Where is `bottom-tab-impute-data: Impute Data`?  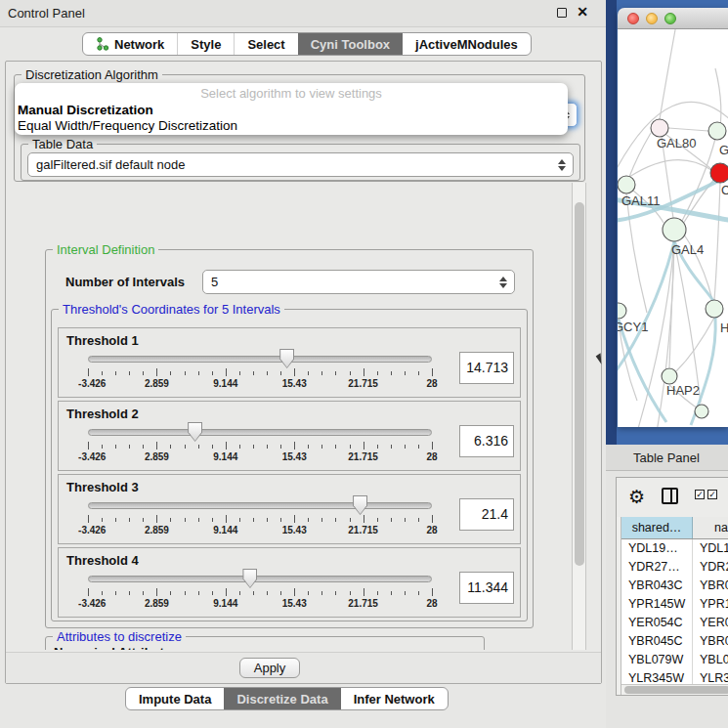 bottom-tab-impute-data: Impute Data is located at coordinates (175, 699).